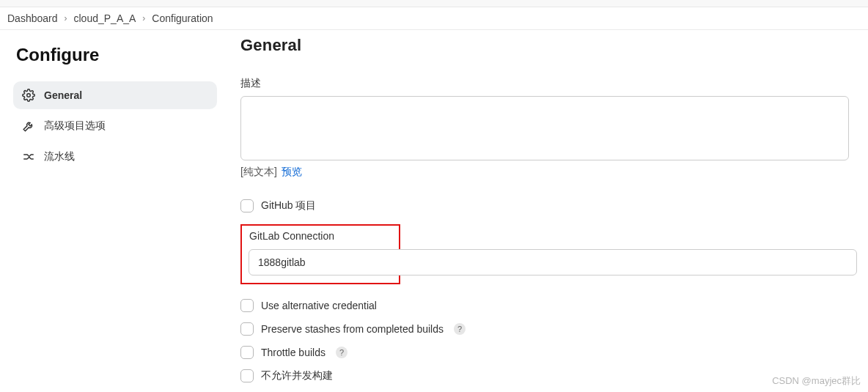 The height and width of the screenshot is (392, 868). Describe the element at coordinates (115, 55) in the screenshot. I see `page-title: Configure` at that location.